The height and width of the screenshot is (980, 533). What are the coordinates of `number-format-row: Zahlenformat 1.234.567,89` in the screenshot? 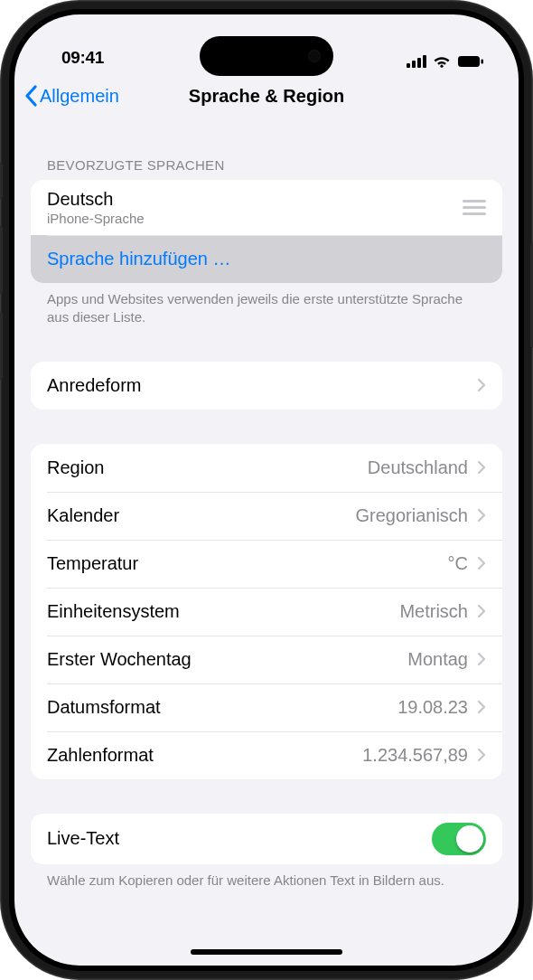 It's located at (266, 756).